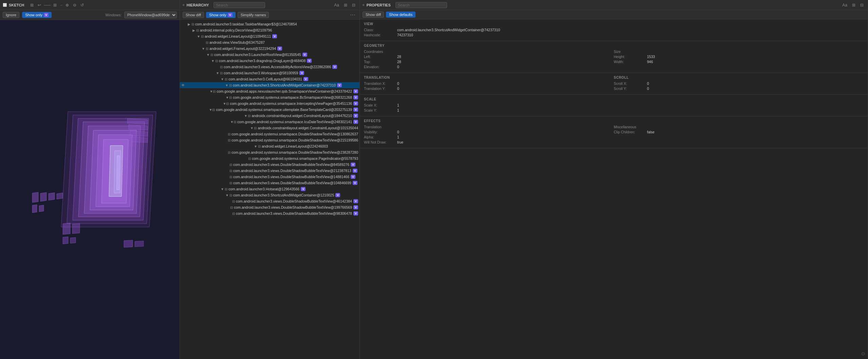 This screenshot has width=868, height=359. Describe the element at coordinates (373, 15) in the screenshot. I see `properties-show-diff-btn: Show diff` at that location.